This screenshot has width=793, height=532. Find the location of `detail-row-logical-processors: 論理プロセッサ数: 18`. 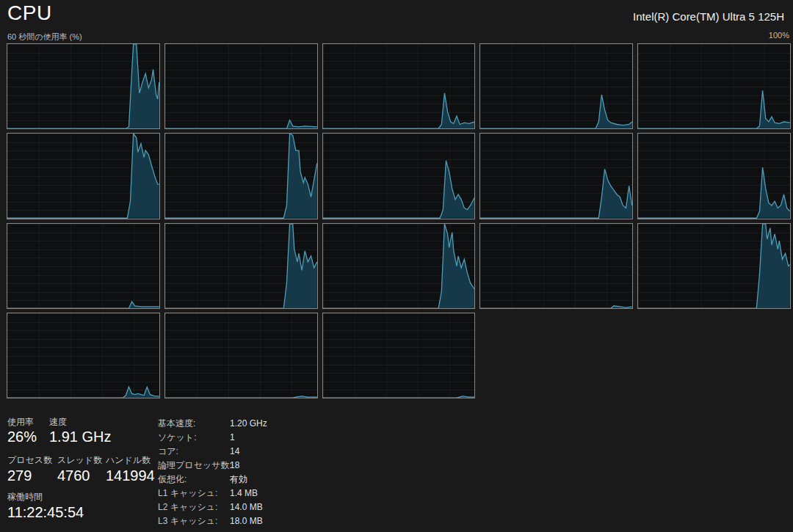

detail-row-logical-processors: 論理プロセッサ数: 18 is located at coordinates (250, 465).